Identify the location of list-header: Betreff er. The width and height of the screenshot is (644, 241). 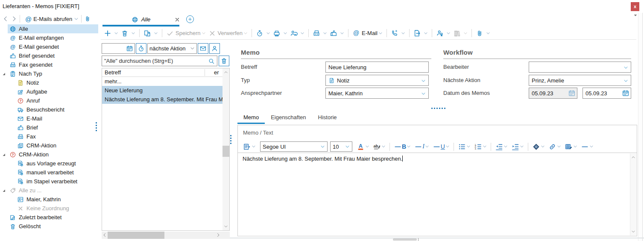
(166, 73).